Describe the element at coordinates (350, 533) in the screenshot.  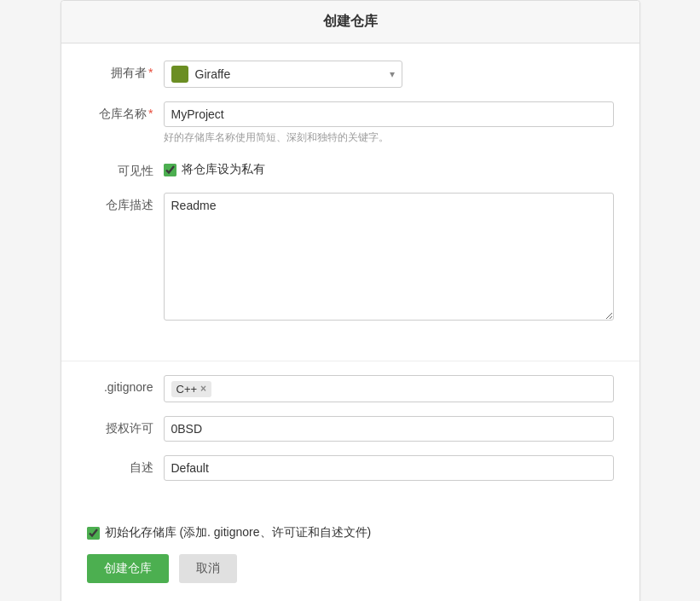
I see `init-checkbox-row: 初始化存储库 (添加. gitignore、许可证和自述文件)` at that location.